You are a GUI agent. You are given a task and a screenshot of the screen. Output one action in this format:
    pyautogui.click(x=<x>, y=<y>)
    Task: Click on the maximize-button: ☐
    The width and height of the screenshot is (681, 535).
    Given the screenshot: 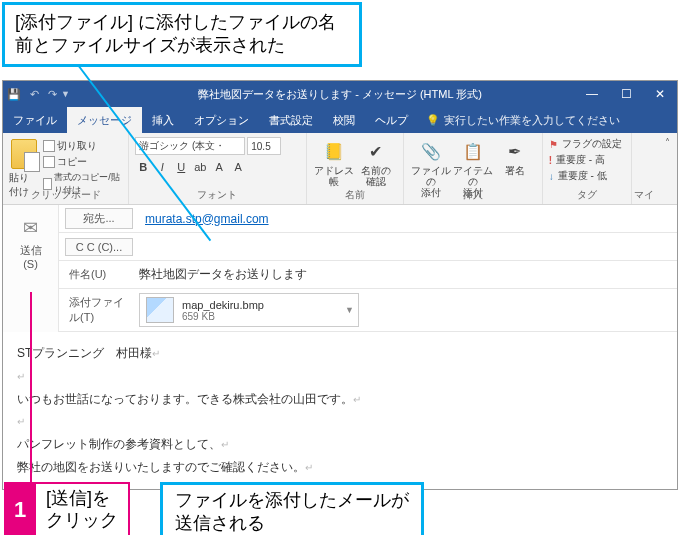 What is the action you would take?
    pyautogui.click(x=626, y=94)
    